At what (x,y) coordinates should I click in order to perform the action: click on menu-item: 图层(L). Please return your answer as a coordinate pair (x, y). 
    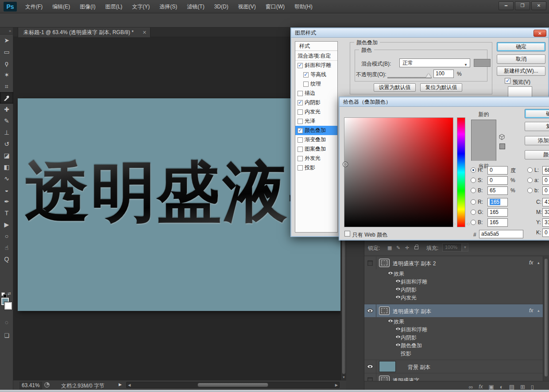
    Looking at the image, I should click on (114, 7).